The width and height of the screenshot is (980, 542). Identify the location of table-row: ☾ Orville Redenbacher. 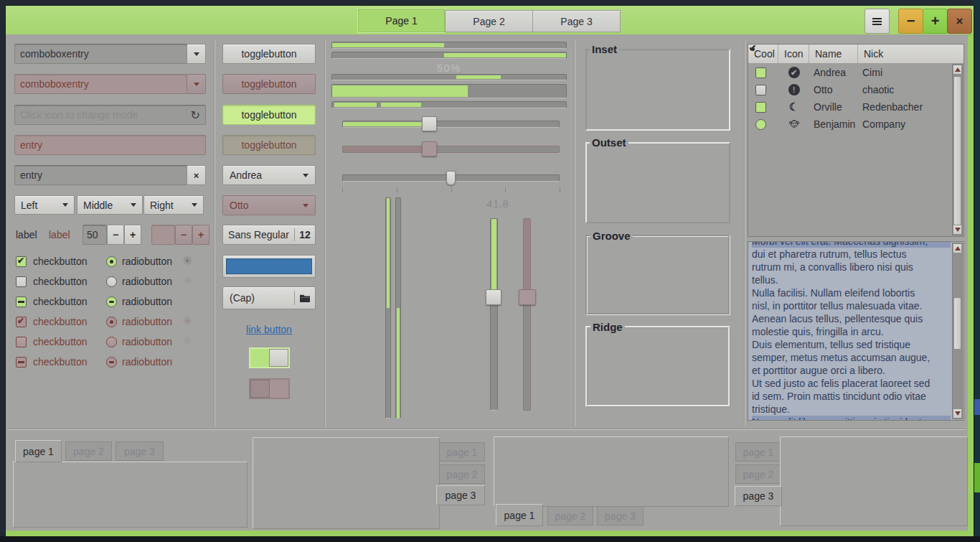
(856, 107).